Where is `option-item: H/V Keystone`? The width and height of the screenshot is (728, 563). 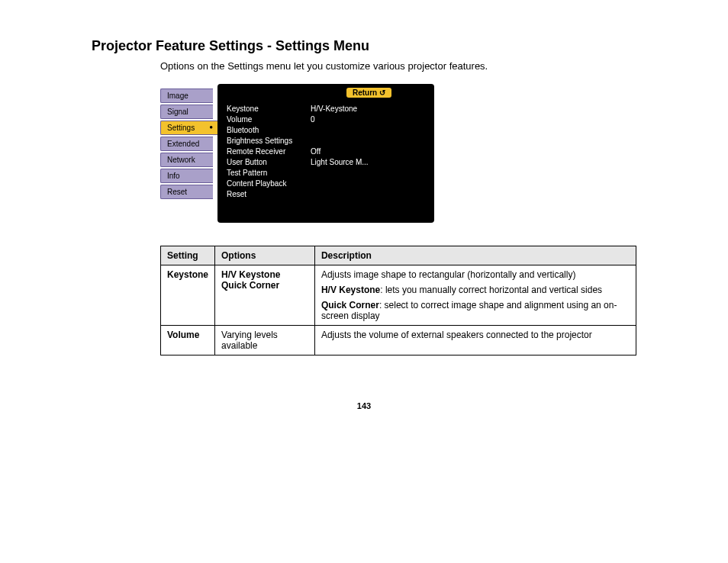
option-item: H/V Keystone is located at coordinates (265, 275).